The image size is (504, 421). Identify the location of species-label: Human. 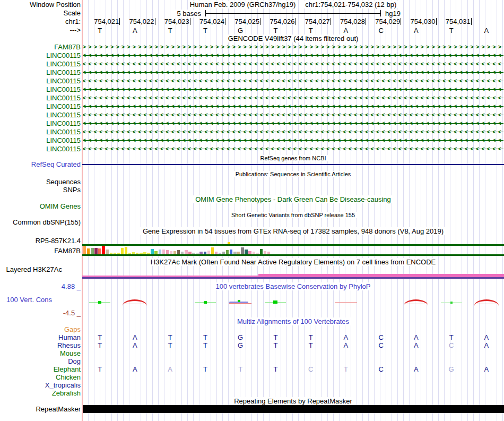
(40, 338).